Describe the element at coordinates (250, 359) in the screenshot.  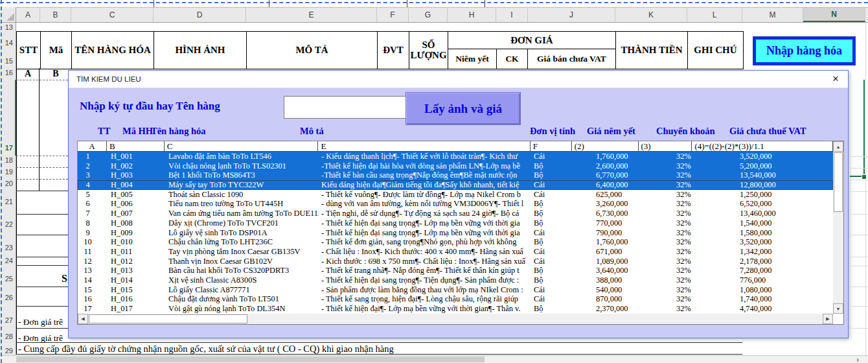
I see `sheet-h-scrollbar-thumb` at that location.